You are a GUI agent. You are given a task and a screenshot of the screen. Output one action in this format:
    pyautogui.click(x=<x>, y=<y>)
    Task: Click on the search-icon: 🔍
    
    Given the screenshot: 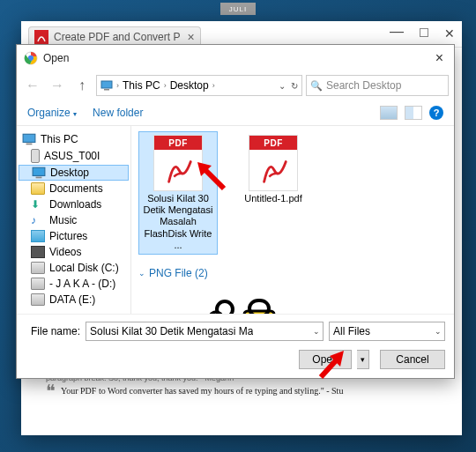 What is the action you would take?
    pyautogui.click(x=316, y=86)
    